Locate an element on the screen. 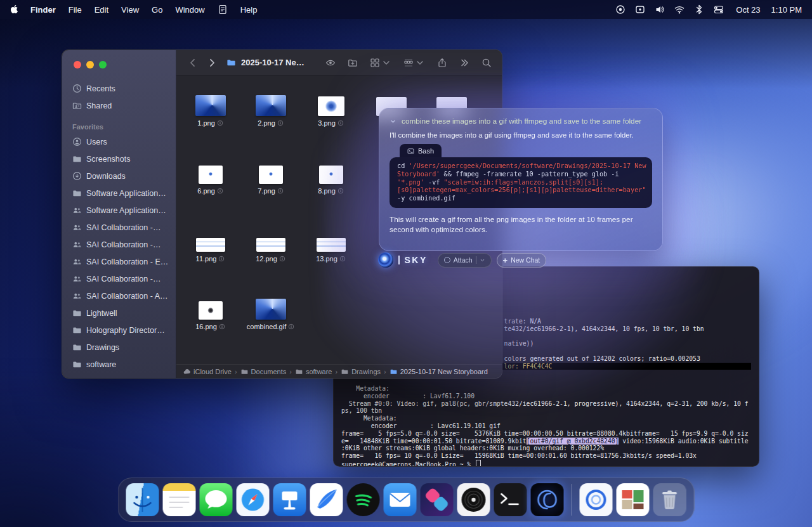 This screenshot has height=527, width=812. code-block: cd '/Users/supercgeek/Documents/software… is located at coordinates (521, 183).